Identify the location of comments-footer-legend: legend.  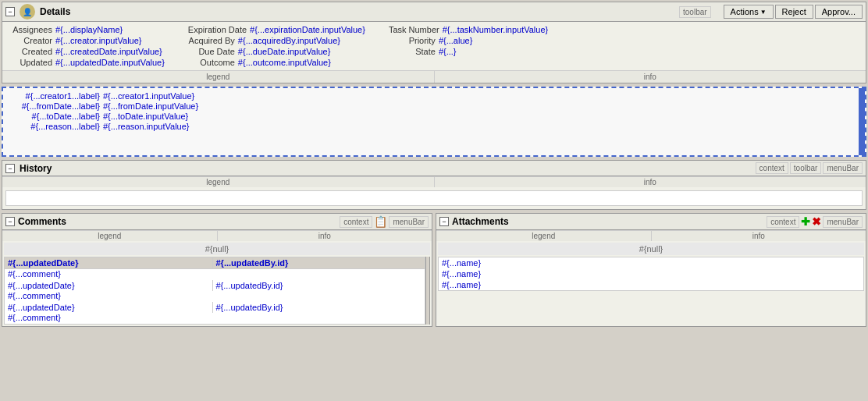
(110, 236).